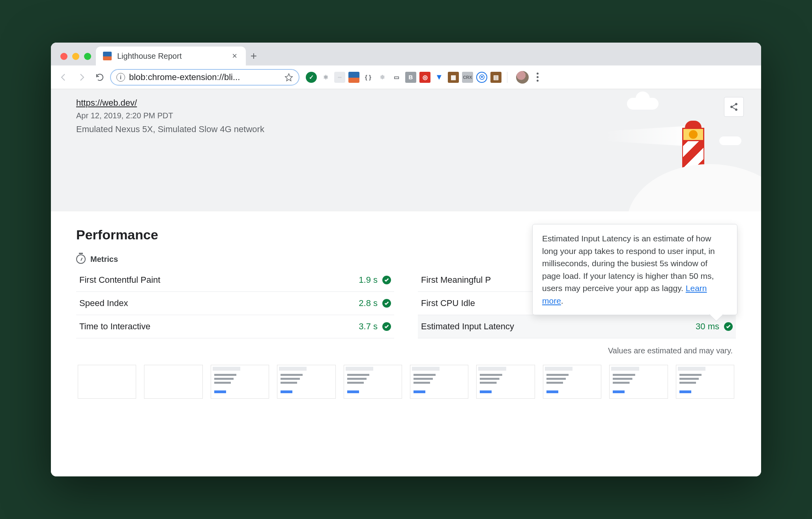 The width and height of the screenshot is (812, 519). I want to click on lighthouse-favicon-icon, so click(107, 56).